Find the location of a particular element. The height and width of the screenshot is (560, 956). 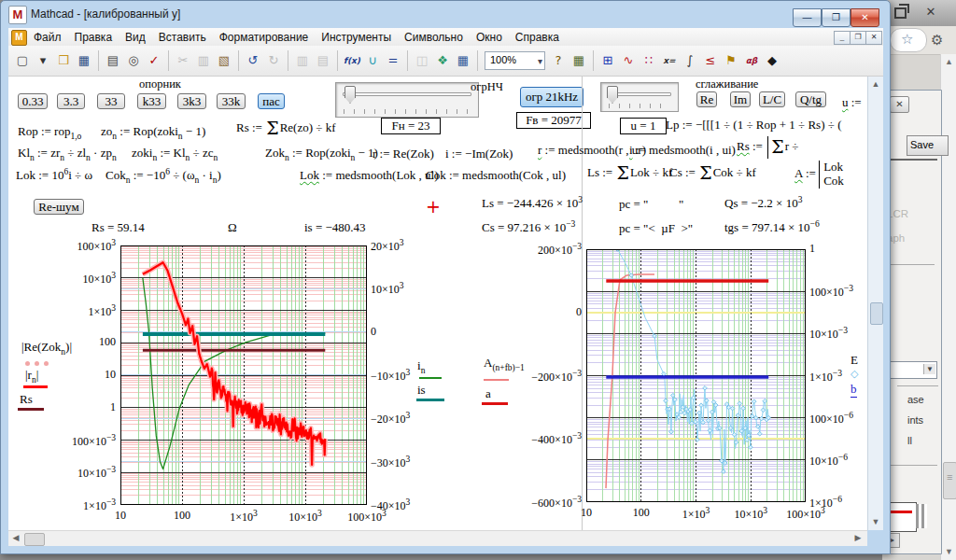

spell-check-icon: ✓ is located at coordinates (154, 61).